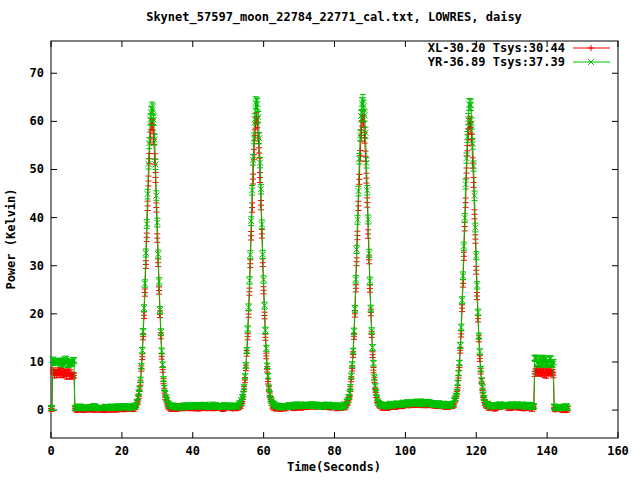 The image size is (640, 480). I want to click on y-tick-label: 70, so click(37, 73).